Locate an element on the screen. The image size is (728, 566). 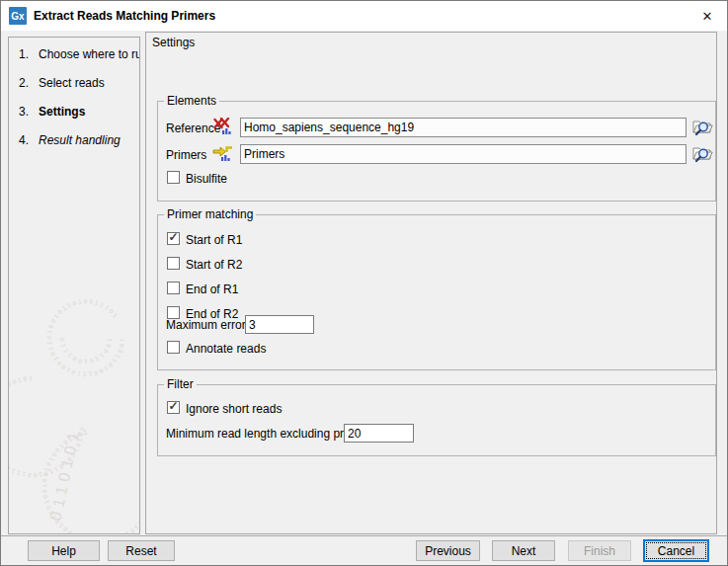
wizard-step-result-handling: 4. Result handling is located at coordinates (74, 140).